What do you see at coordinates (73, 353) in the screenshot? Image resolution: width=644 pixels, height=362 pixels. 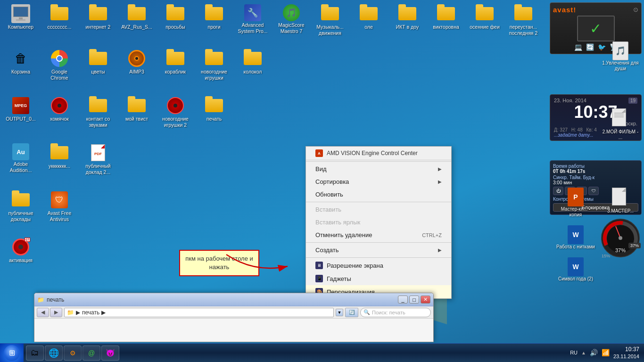 I see `taskbar-avz-button: ⚙` at bounding box center [73, 353].